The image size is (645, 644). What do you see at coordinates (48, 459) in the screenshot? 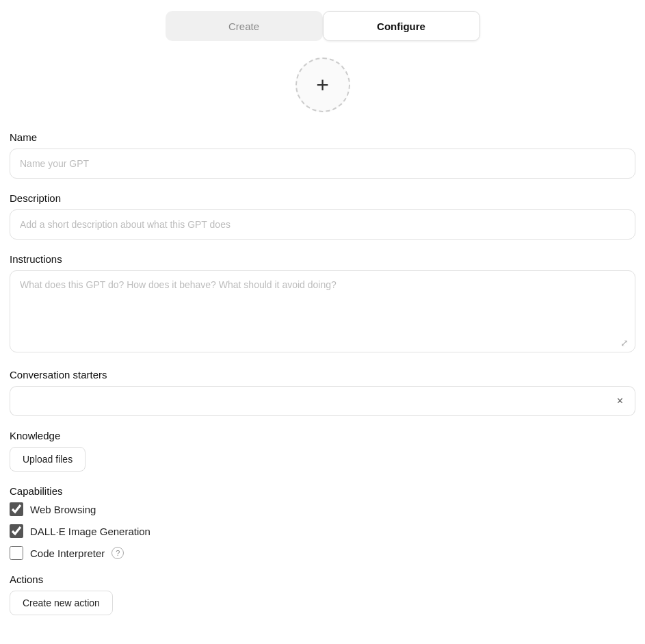
I see `upload-files-label: Upload files` at bounding box center [48, 459].